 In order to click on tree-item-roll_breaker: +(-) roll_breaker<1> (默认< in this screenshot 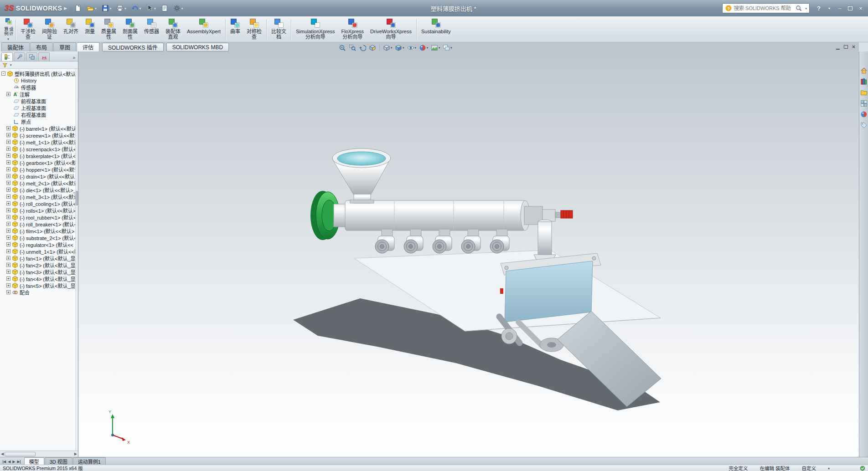, I will do `click(39, 224)`.